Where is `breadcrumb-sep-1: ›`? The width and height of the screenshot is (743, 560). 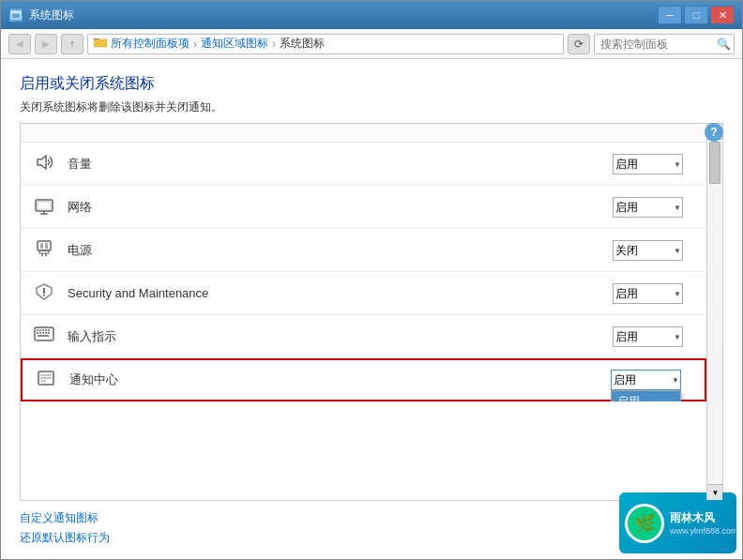 breadcrumb-sep-1: › is located at coordinates (195, 44).